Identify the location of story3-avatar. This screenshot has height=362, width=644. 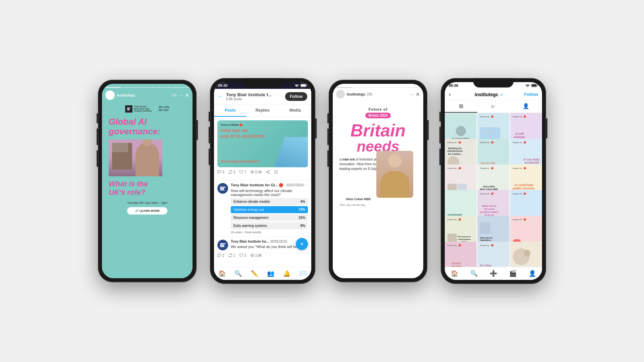
(340, 94).